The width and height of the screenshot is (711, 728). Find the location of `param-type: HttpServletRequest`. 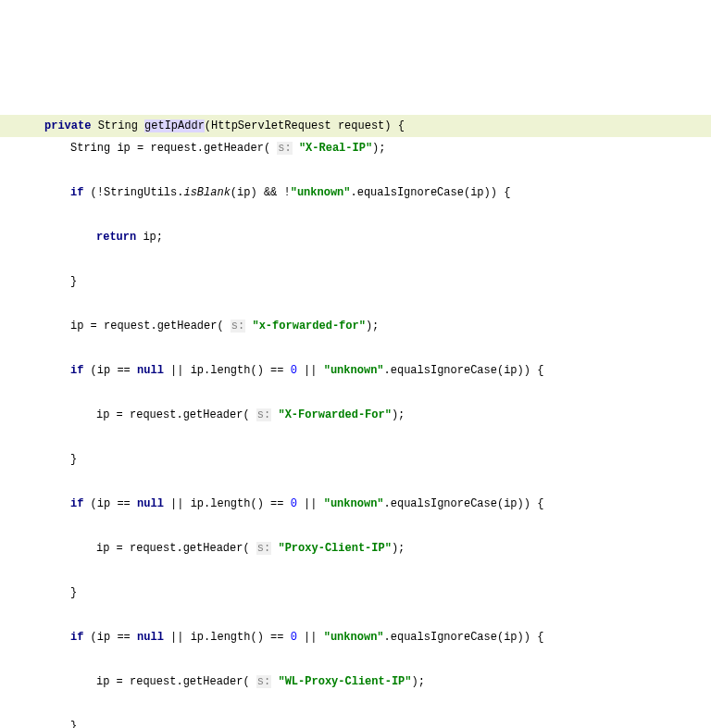

param-type: HttpServletRequest is located at coordinates (271, 126).